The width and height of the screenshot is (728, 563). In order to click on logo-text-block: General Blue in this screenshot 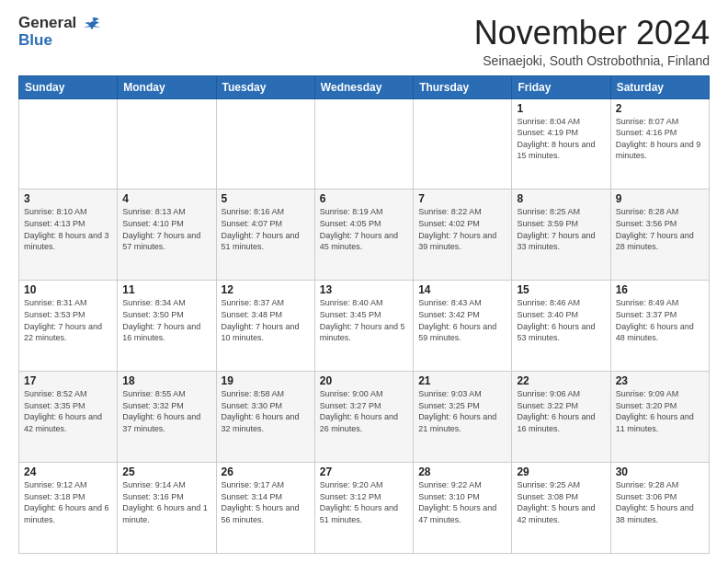, I will do `click(60, 31)`.